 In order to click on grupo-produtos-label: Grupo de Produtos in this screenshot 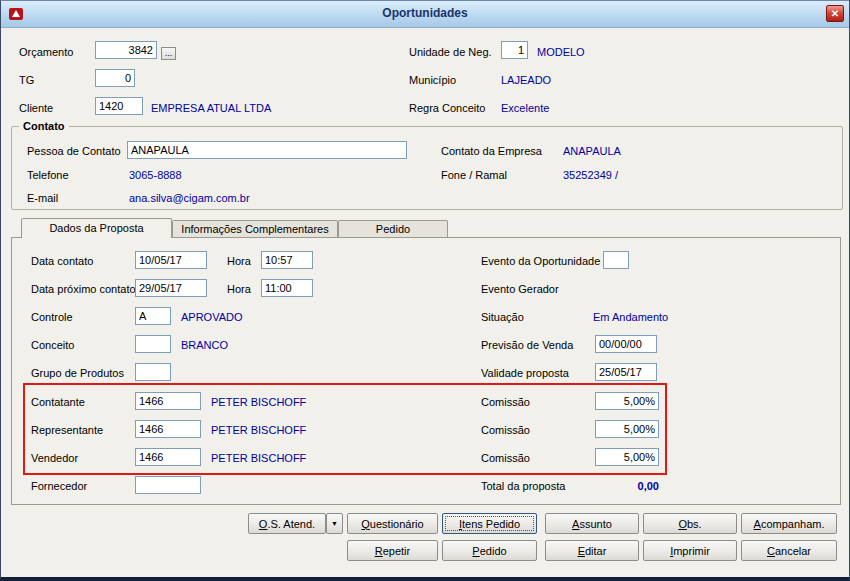, I will do `click(78, 373)`.